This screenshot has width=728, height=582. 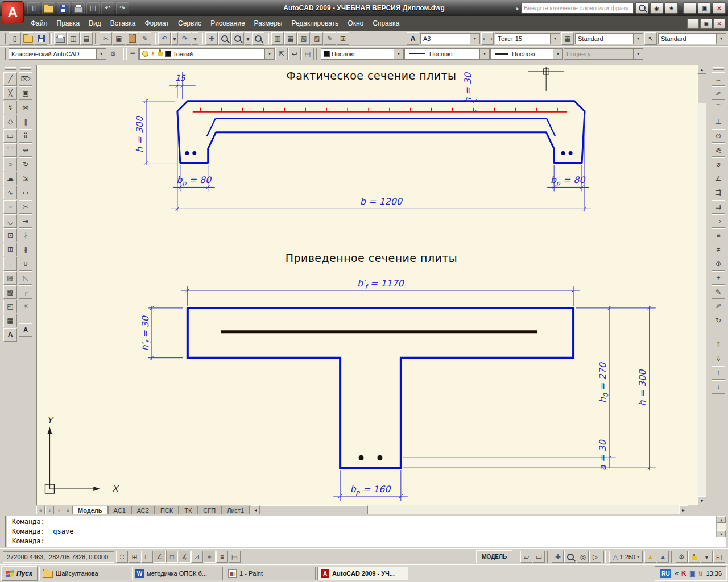 What do you see at coordinates (702, 285) in the screenshot?
I see `vertical-scrollbar: ▲ ▼` at bounding box center [702, 285].